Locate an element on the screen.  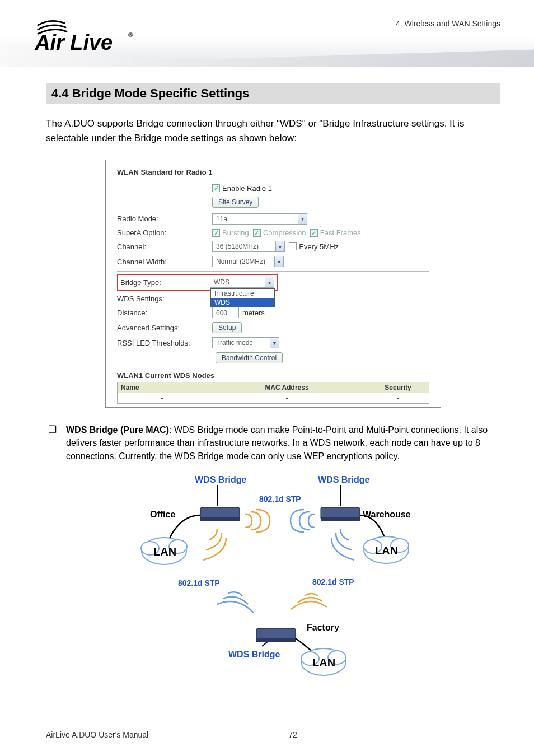
bursting-label: Bursting is located at coordinates (236, 233).